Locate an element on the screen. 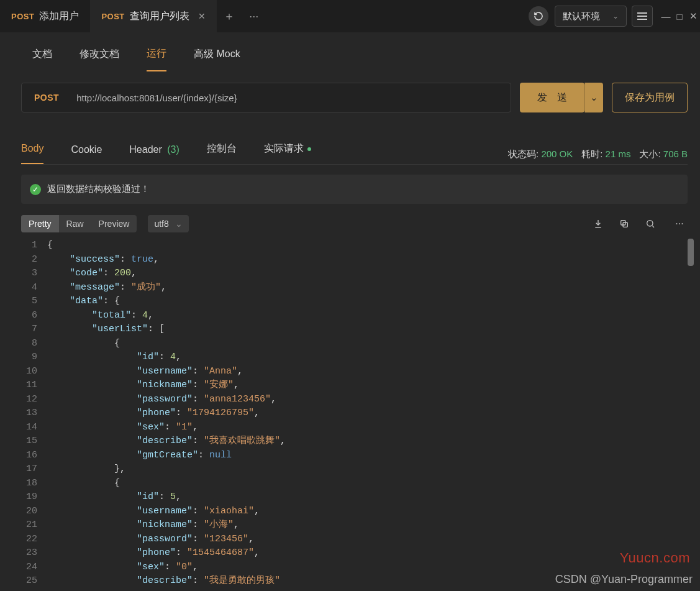 Image resolution: width=700 pixels, height=591 pixels. tab-add-user: POST 添加用户 is located at coordinates (45, 16).